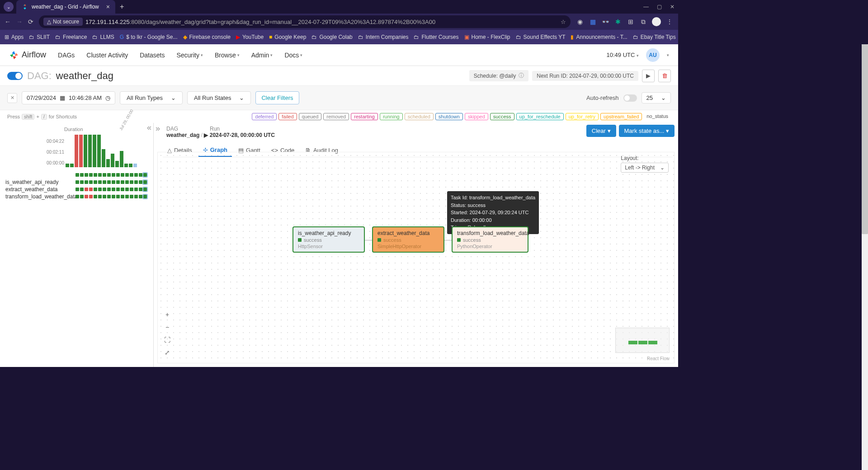 Image resolution: width=868 pixels, height=470 pixels. Describe the element at coordinates (288, 37) in the screenshot. I see `bookmark-item: ■Google Keep` at that location.